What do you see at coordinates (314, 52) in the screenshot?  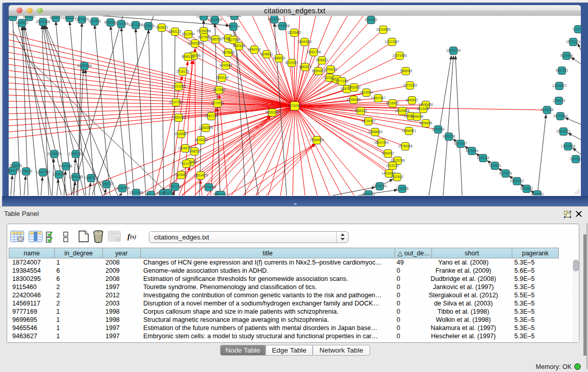 I see `svg-text: 16961758` at bounding box center [314, 52].